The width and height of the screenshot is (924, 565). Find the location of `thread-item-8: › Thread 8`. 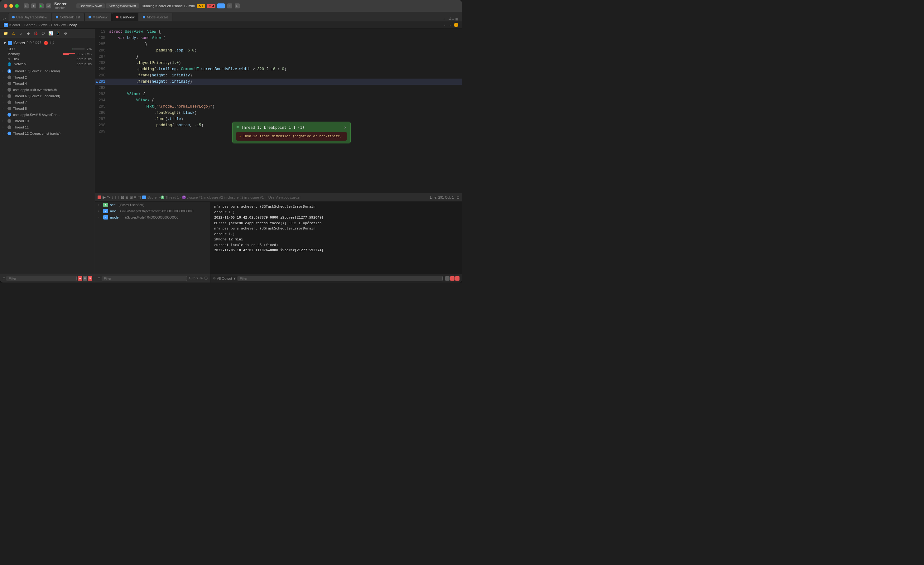

thread-item-8: › Thread 8 is located at coordinates (47, 109).